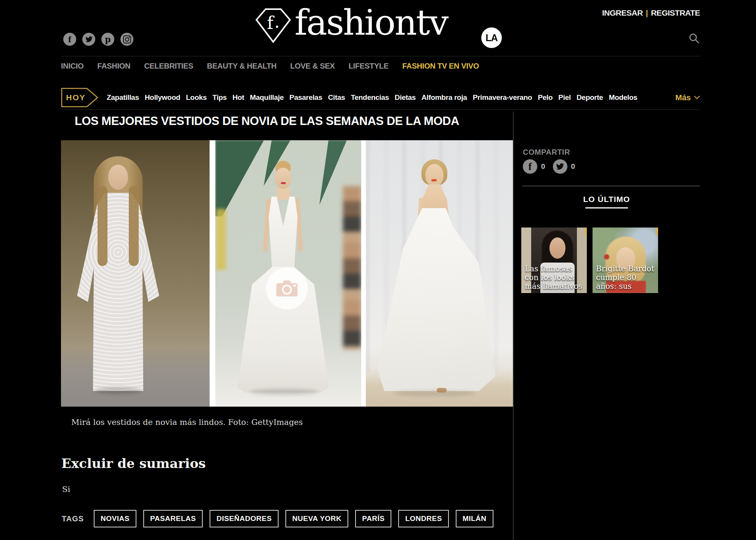  What do you see at coordinates (565, 98) in the screenshot?
I see `topic-nav-item: Piel` at bounding box center [565, 98].